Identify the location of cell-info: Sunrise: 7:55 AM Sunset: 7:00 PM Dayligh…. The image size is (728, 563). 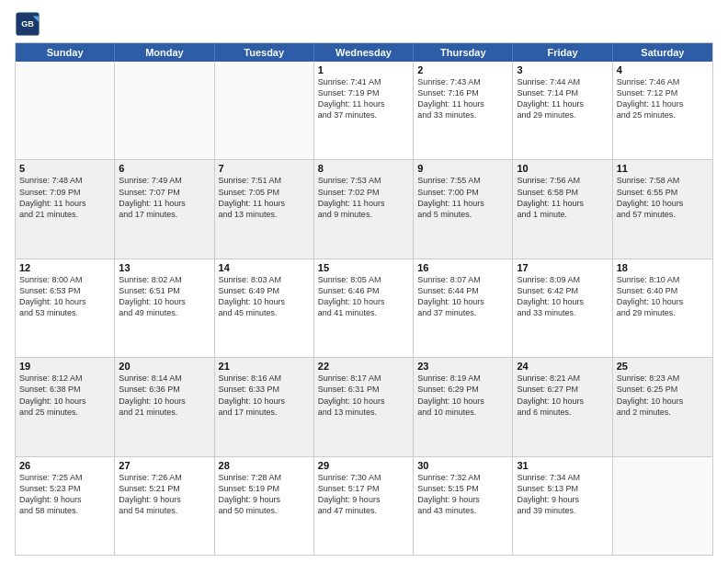
(463, 197).